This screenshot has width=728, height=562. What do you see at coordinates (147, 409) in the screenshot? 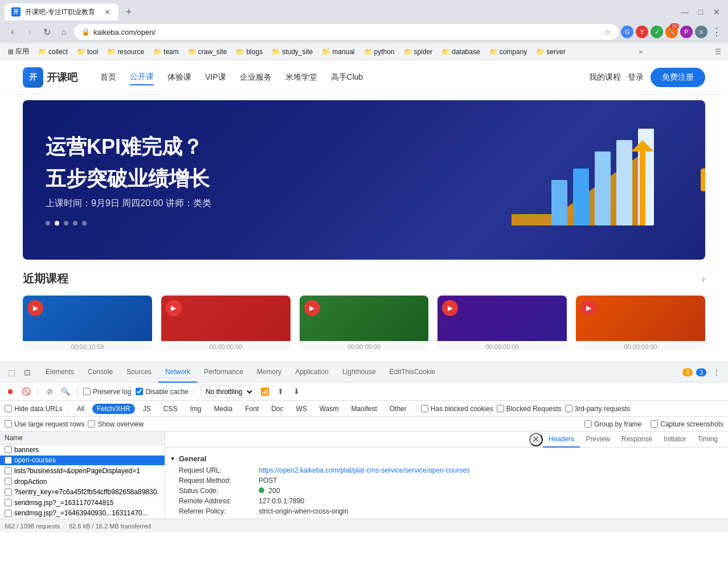
I see `filter-js: JS` at bounding box center [147, 409].